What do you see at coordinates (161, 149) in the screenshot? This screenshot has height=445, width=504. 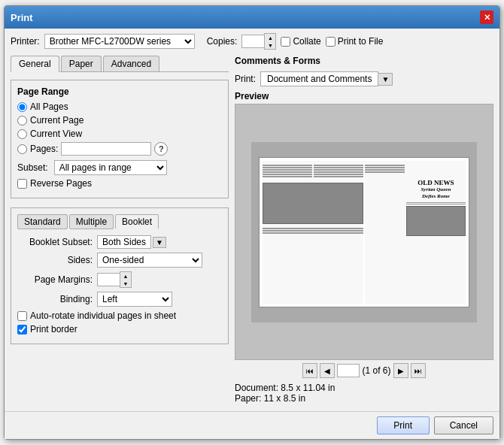 I see `help-button: ?` at bounding box center [161, 149].